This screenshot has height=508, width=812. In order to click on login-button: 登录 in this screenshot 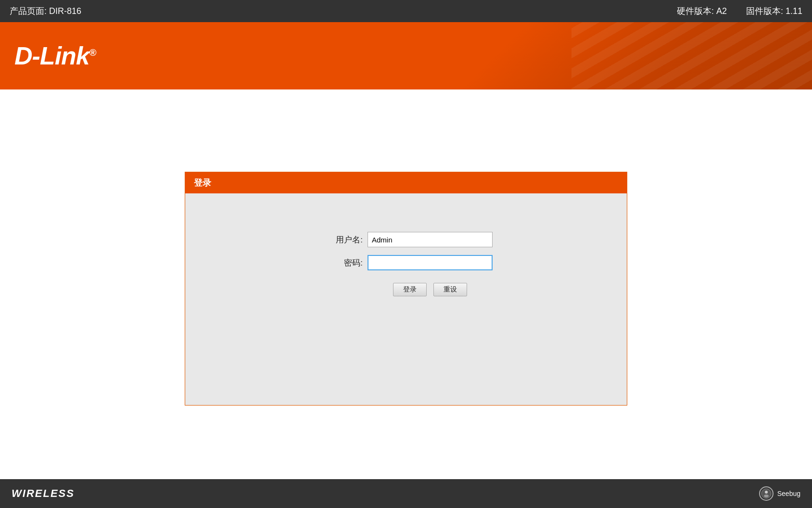, I will do `click(410, 290)`.